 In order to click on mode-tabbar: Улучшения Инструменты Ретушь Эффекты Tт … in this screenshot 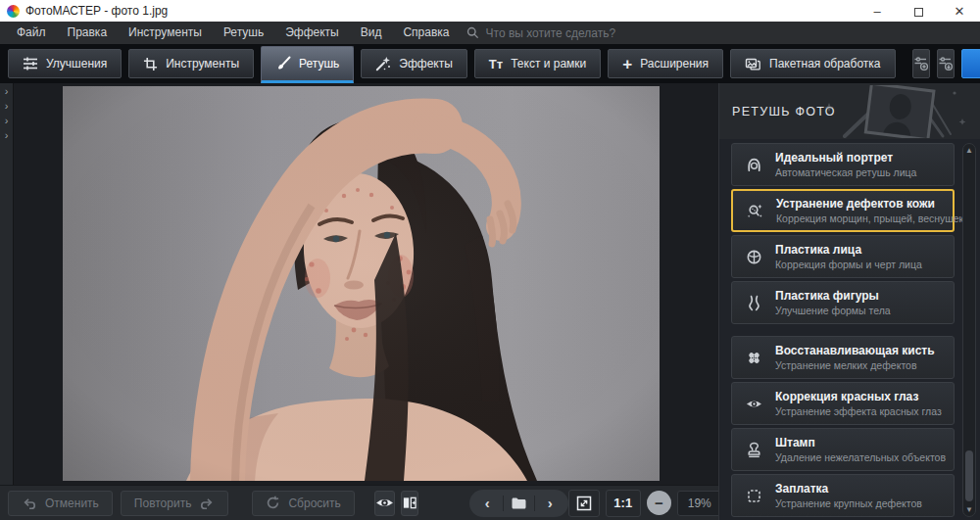, I will do `click(490, 64)`.